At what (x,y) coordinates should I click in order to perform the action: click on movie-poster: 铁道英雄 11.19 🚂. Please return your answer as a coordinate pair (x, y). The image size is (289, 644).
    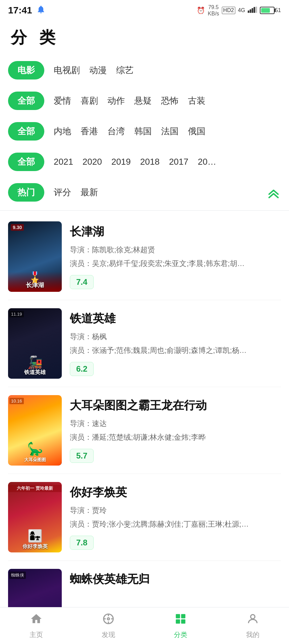
    Looking at the image, I should click on (35, 343).